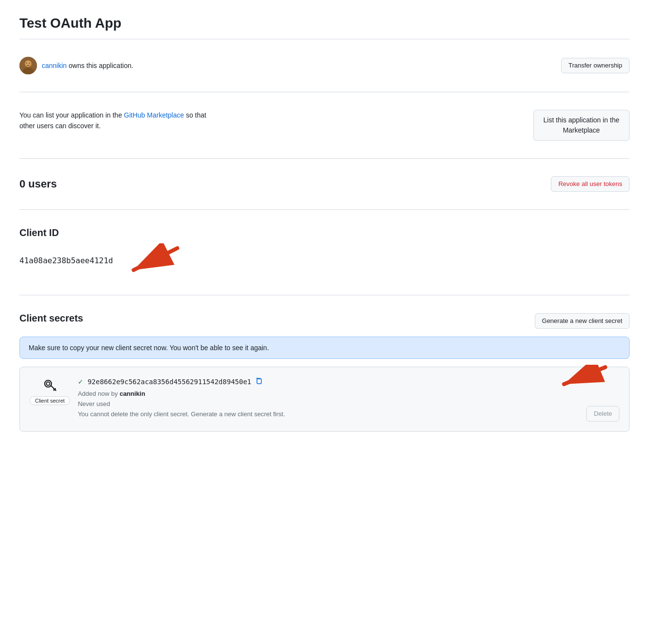 This screenshot has width=649, height=644. Describe the element at coordinates (603, 414) in the screenshot. I see `delete-secret-button: Delete` at that location.